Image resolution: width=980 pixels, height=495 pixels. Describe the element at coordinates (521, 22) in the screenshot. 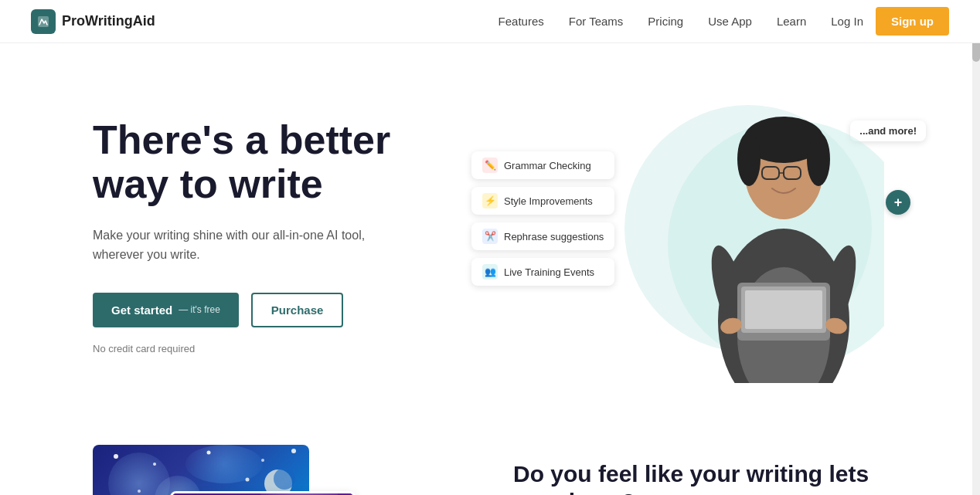

I see `nav-features: Features` at that location.